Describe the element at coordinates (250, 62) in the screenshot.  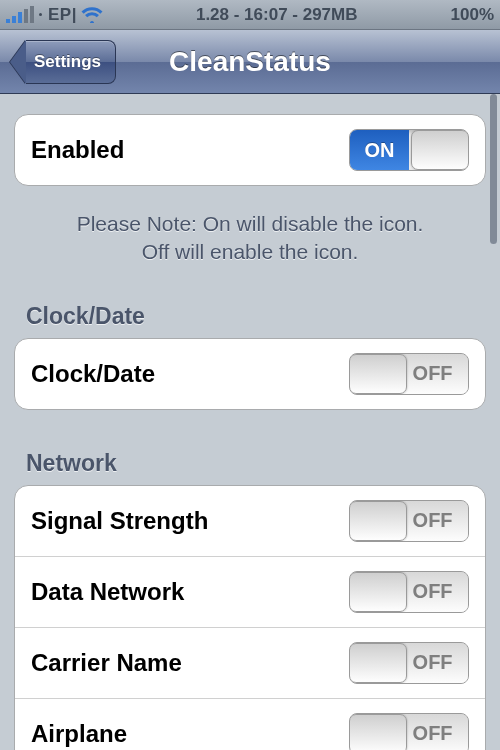
I see `nav-bar: Settings CleanStatus` at that location.